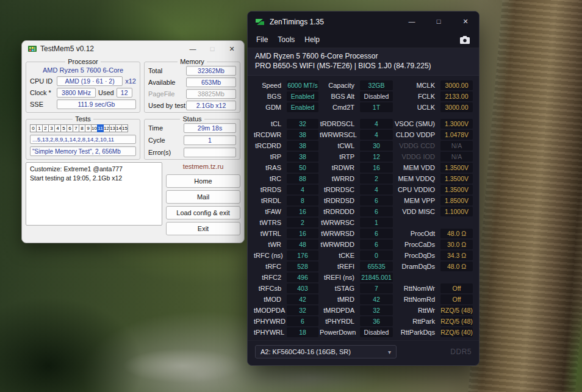 The height and width of the screenshot is (392, 582). Describe the element at coordinates (326, 352) in the screenshot. I see `module-select: A2: KF560C40-16 (16GB, SR) ▾` at that location.